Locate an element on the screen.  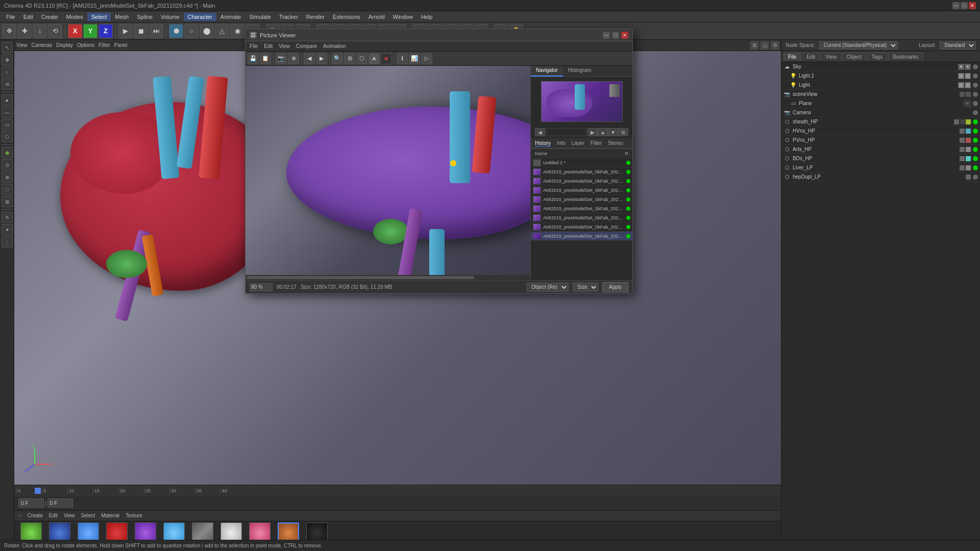
maximize-btn: □ is located at coordinates (964, 6).